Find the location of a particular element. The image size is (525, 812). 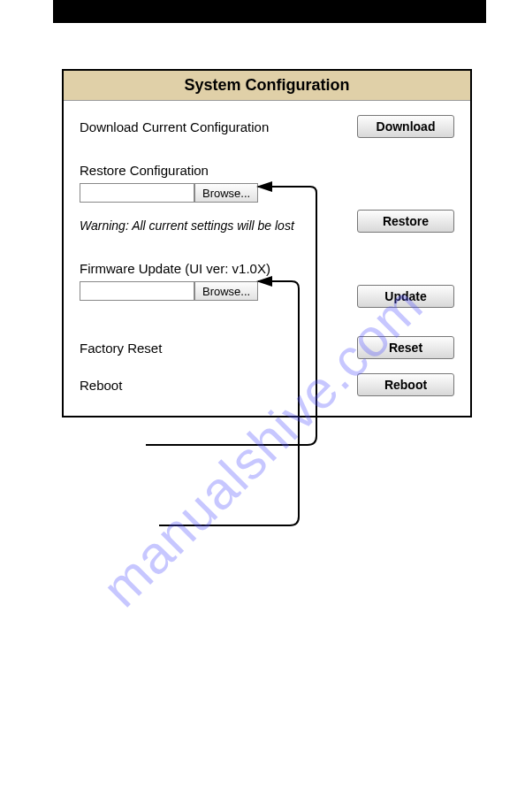

reboot-button: Reboot is located at coordinates (406, 385).